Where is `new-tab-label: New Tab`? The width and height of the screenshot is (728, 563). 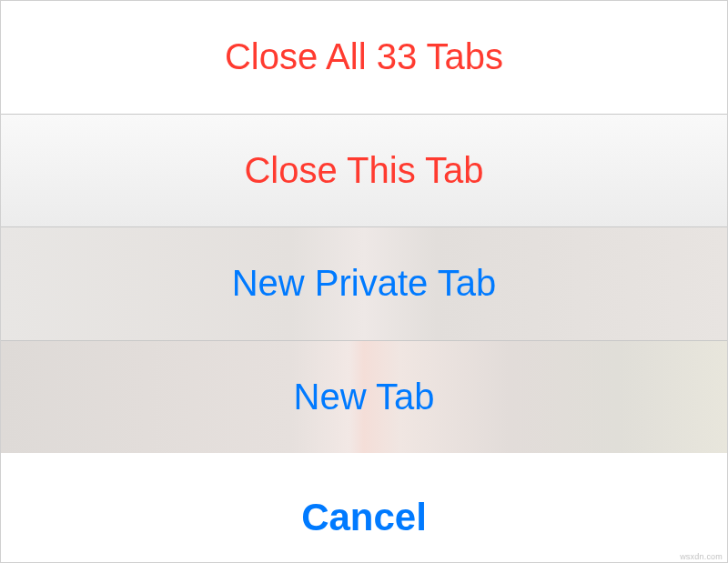
new-tab-label: New Tab is located at coordinates (364, 397).